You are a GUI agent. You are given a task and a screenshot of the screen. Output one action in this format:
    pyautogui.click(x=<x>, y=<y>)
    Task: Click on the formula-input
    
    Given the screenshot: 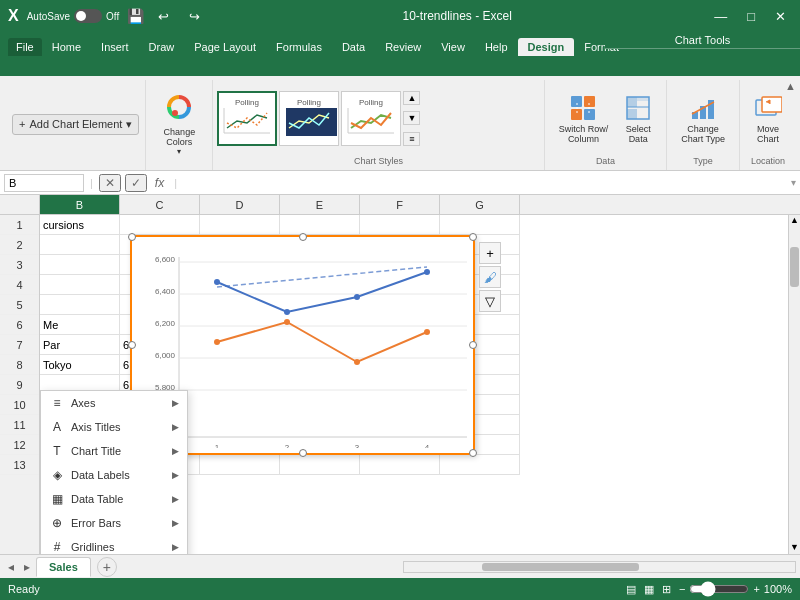 What is the action you would take?
    pyautogui.click(x=485, y=183)
    